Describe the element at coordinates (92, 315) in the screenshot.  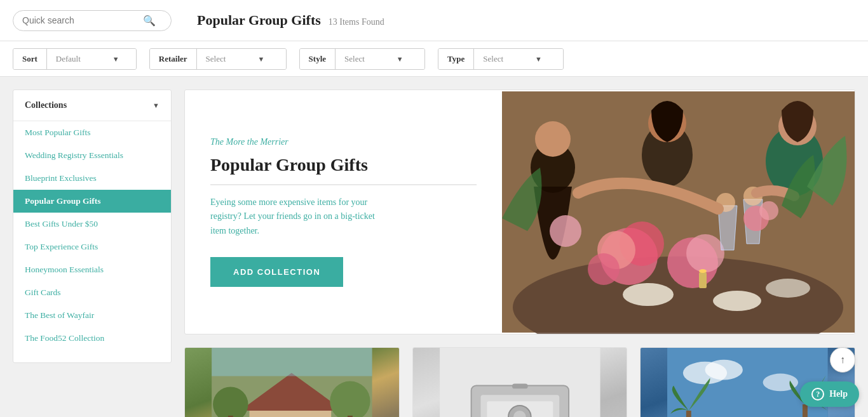
I see `sidebar-item-8: The Best of Wayfair` at that location.